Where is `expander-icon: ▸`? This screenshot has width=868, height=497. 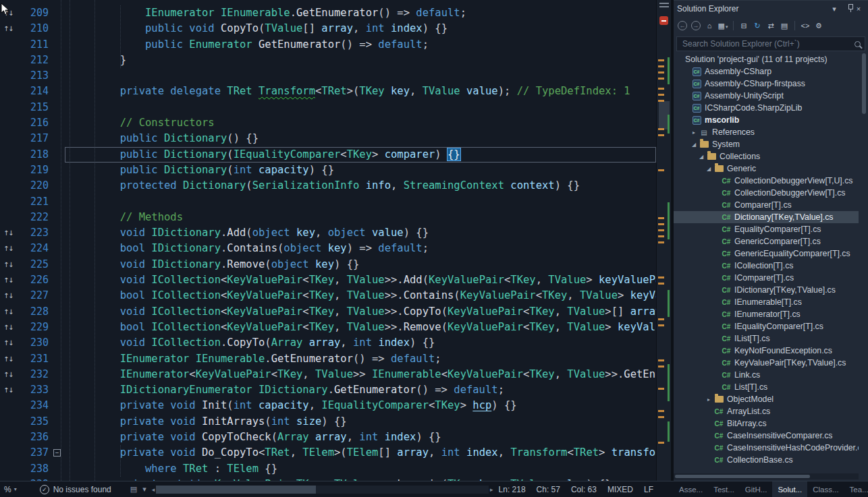
expander-icon: ▸ is located at coordinates (694, 132).